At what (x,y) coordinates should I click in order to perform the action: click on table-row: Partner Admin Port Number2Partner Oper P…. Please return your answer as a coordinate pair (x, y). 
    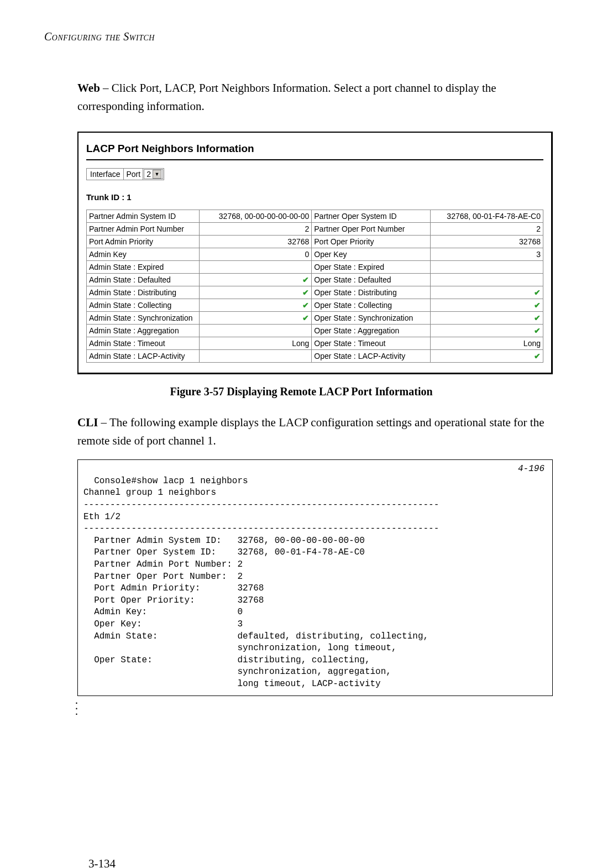
    Looking at the image, I should click on (315, 229).